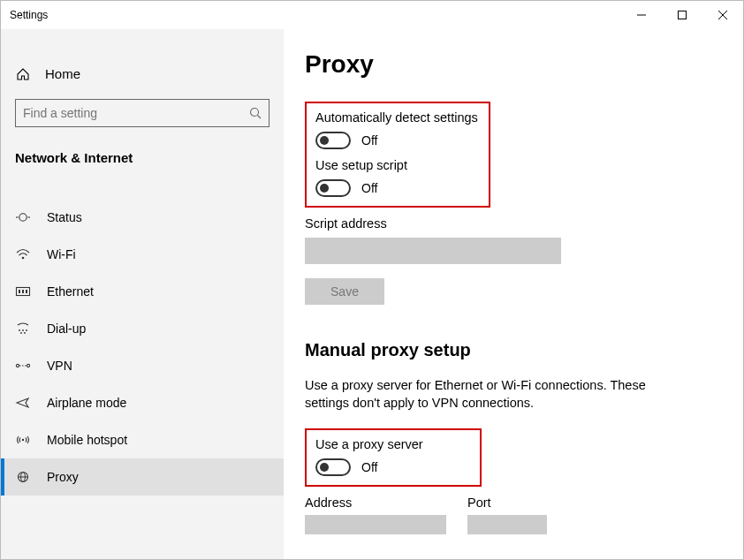 The image size is (744, 560). Describe the element at coordinates (642, 15) in the screenshot. I see `minimize-button` at that location.